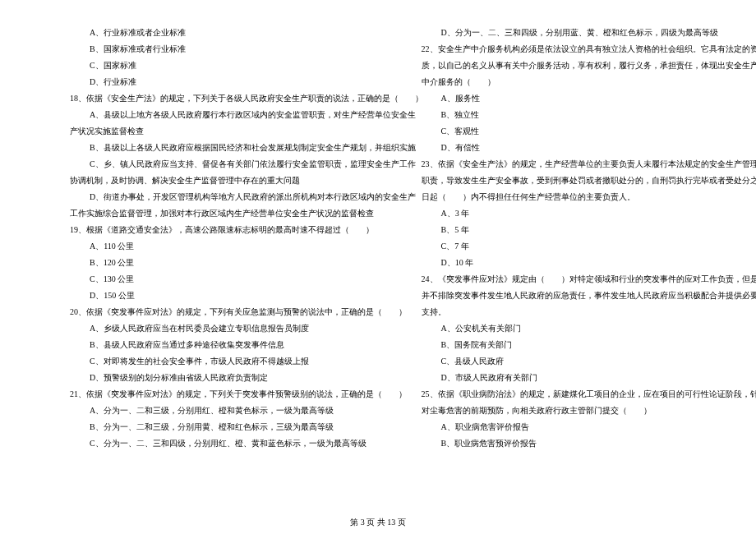 The height and width of the screenshot is (534, 756). What do you see at coordinates (583, 312) in the screenshot?
I see `q24-stem-3: 支持。` at bounding box center [583, 312].